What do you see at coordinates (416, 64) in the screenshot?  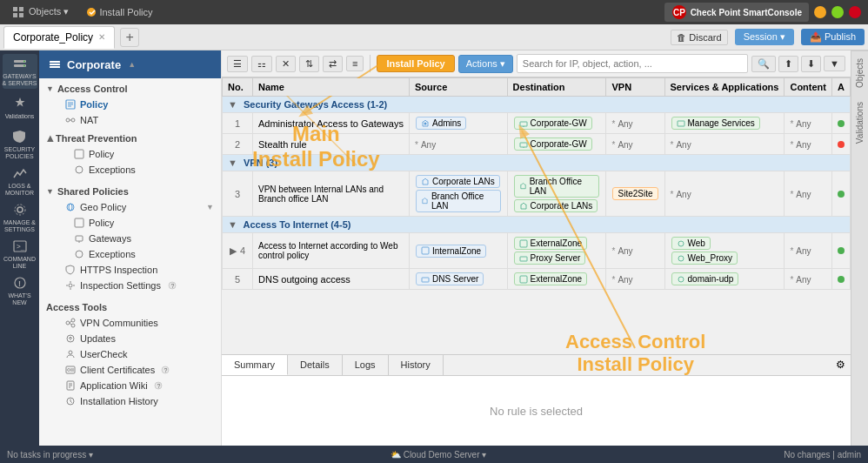 I see `install-policy-button: Install Policy` at bounding box center [416, 64].